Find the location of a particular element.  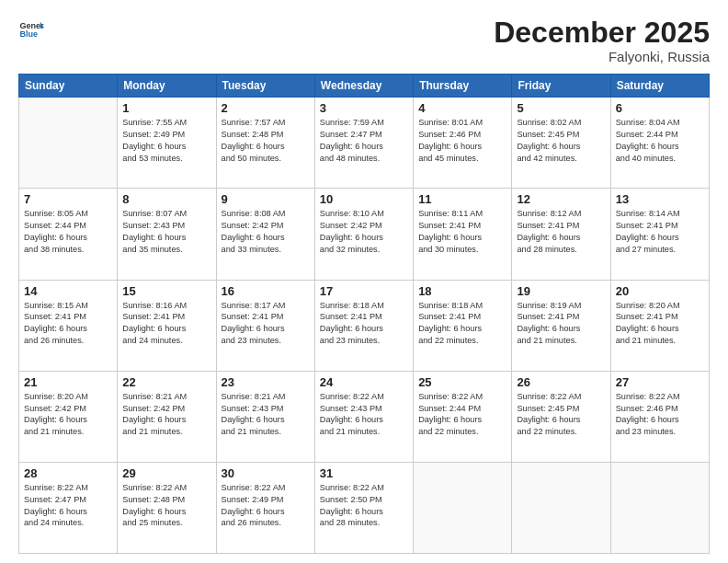

day-cell: 10Sunrise: 8:10 AM Sunset: 2:42 PM Dayli… is located at coordinates (364, 234).